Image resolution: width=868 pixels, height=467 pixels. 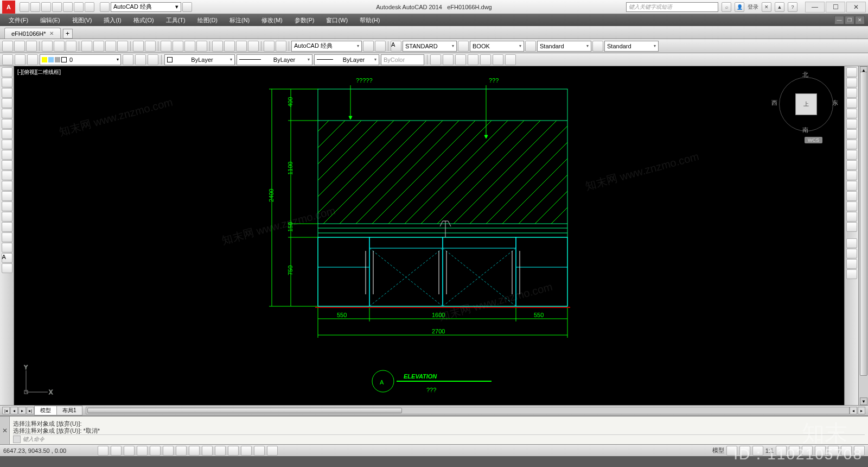 I want to click on model-space-label: 模型, so click(x=718, y=451).